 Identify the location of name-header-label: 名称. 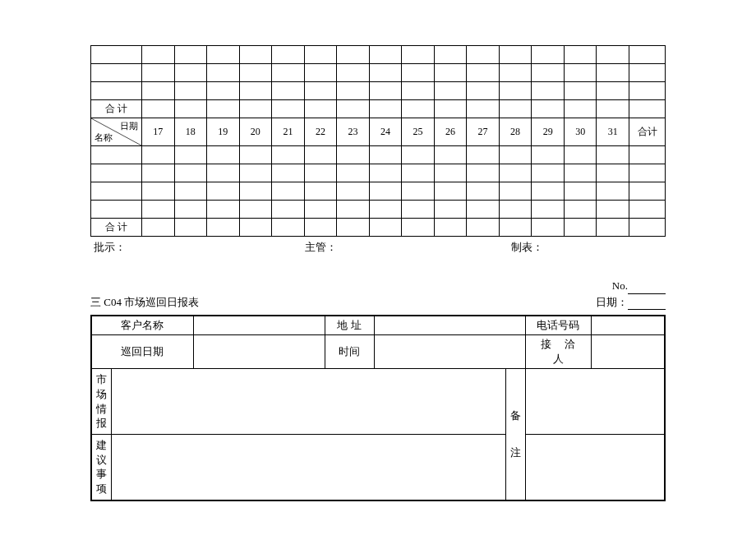
(104, 138).